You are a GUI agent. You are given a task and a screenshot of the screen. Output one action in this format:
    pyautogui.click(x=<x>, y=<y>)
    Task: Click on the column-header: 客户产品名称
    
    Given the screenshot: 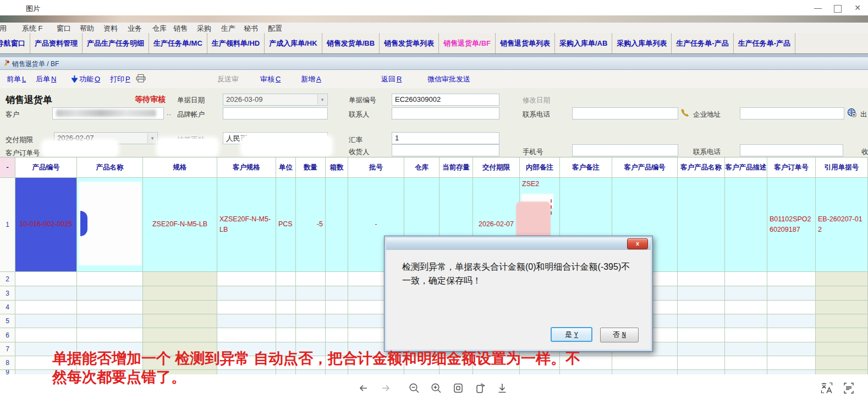 What is the action you would take?
    pyautogui.click(x=701, y=167)
    